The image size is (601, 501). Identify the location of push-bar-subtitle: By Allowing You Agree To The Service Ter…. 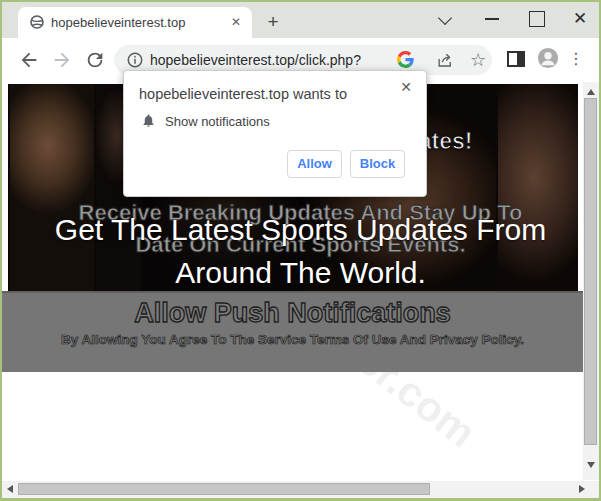
(292, 340).